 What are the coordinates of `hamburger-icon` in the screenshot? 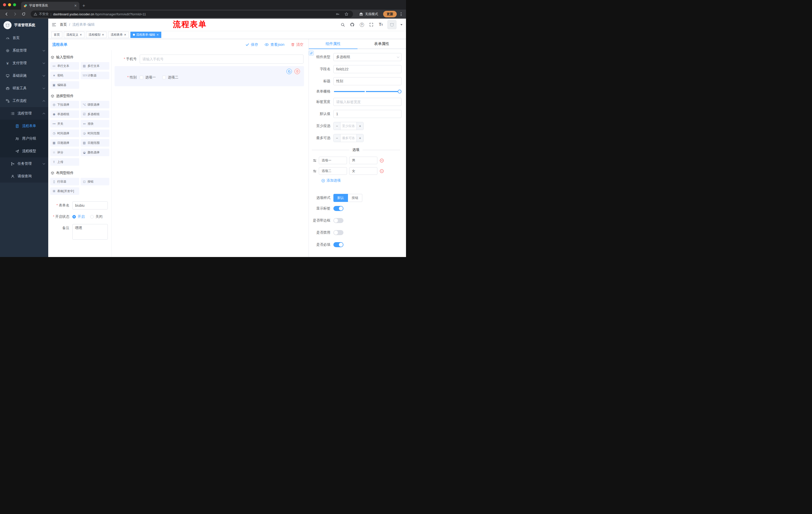 It's located at (54, 25).